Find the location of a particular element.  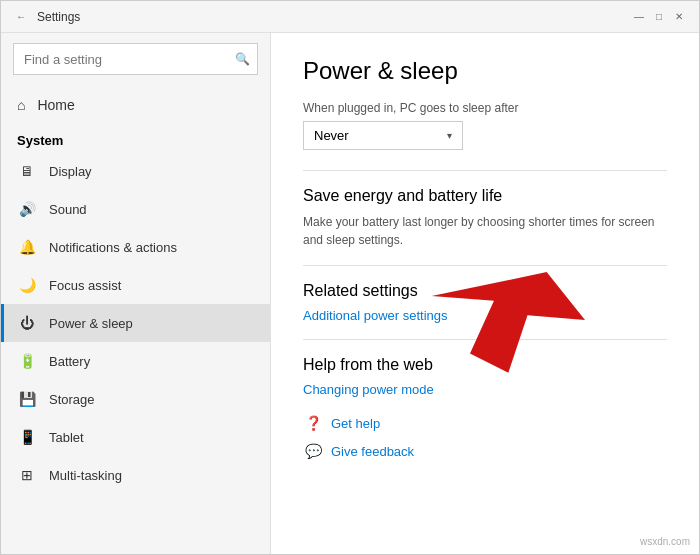

sidebar-item-display: 🖥 Display is located at coordinates (136, 171).